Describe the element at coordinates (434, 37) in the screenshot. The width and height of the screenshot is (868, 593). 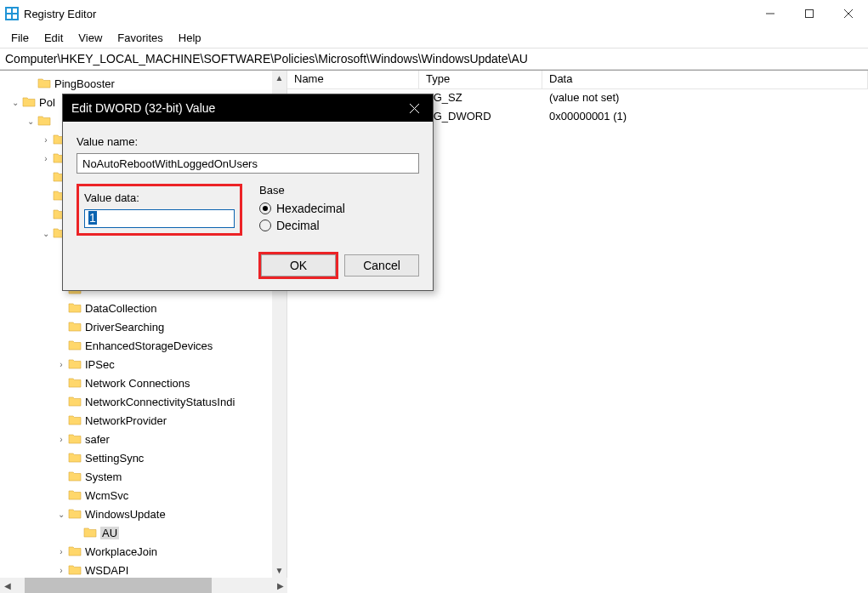
I see `menubar: File Edit View Favorites Help` at that location.